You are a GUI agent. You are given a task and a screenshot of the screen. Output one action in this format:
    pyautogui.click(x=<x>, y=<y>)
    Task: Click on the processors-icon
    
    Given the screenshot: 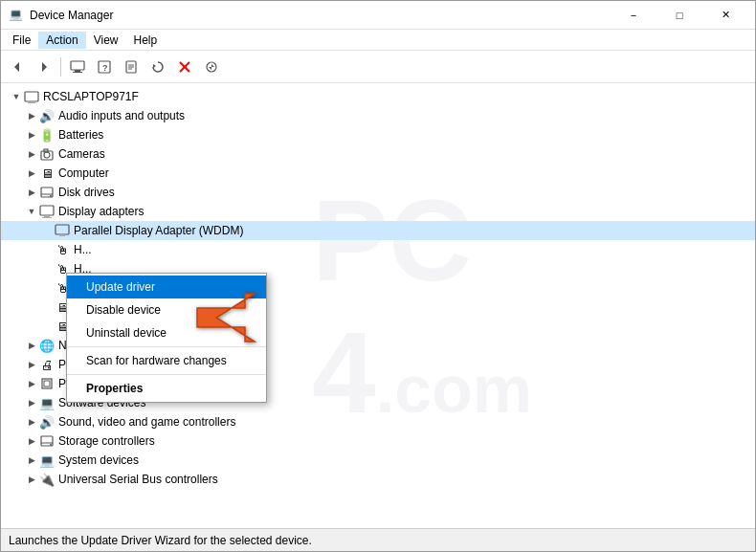 What is the action you would take?
    pyautogui.click(x=47, y=384)
    